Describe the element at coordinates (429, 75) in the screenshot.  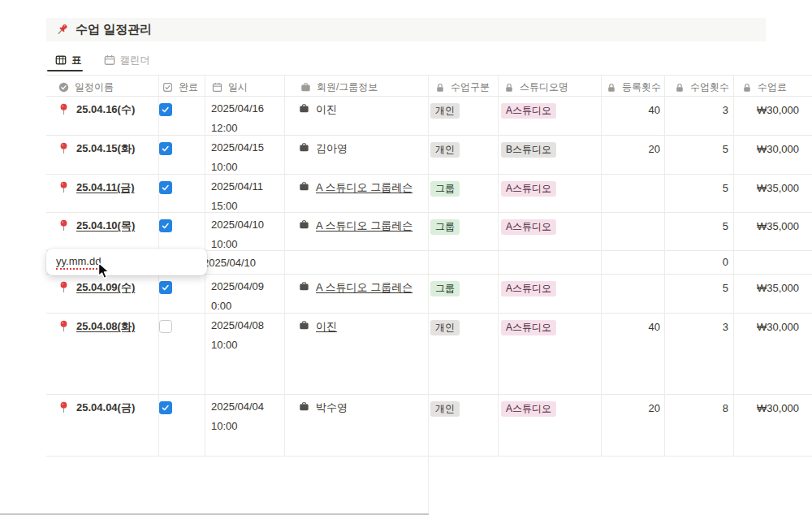
I see `row-divider` at that location.